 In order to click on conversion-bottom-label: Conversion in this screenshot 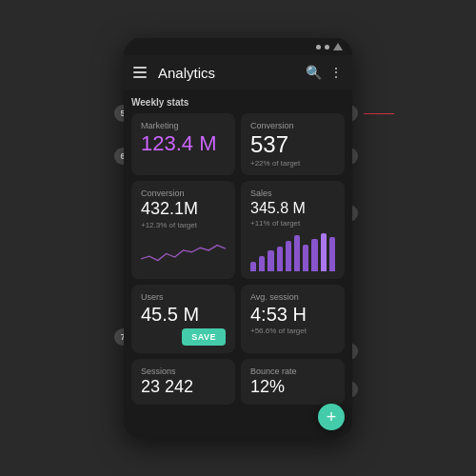, I will do `click(183, 193)`.